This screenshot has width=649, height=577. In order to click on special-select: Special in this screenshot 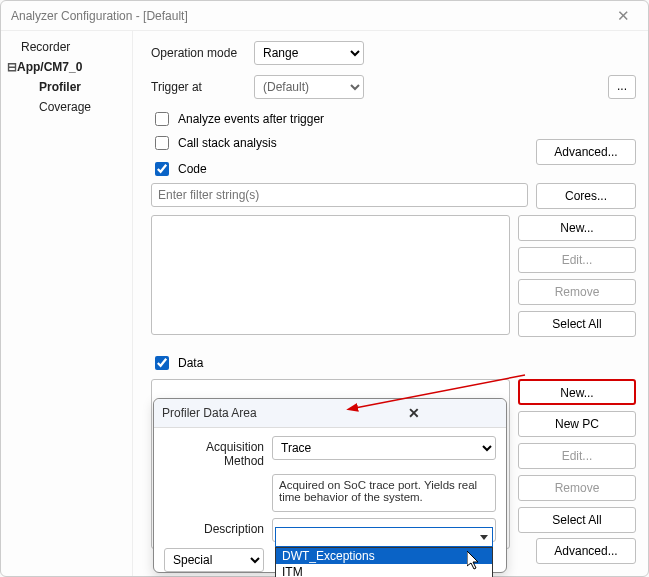, I will do `click(214, 560)`.